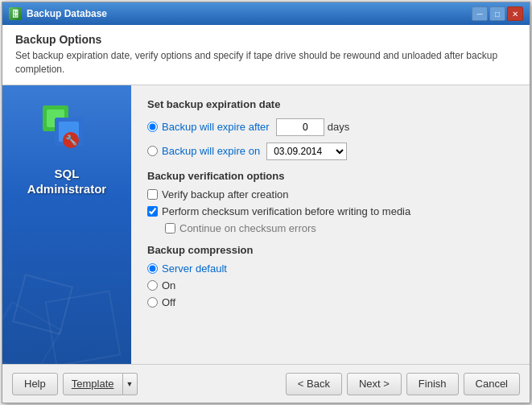  Describe the element at coordinates (153, 195) in the screenshot. I see `verify-checkbox` at that location.